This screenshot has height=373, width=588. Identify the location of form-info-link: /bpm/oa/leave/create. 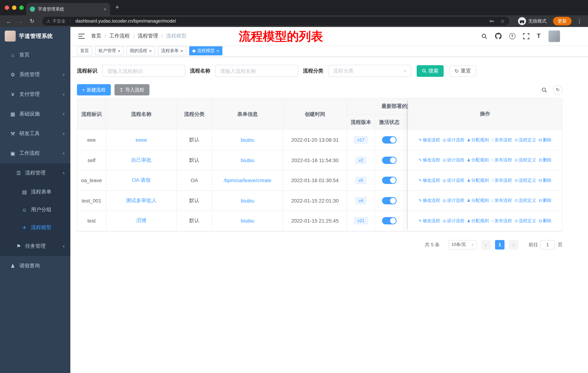
(248, 181).